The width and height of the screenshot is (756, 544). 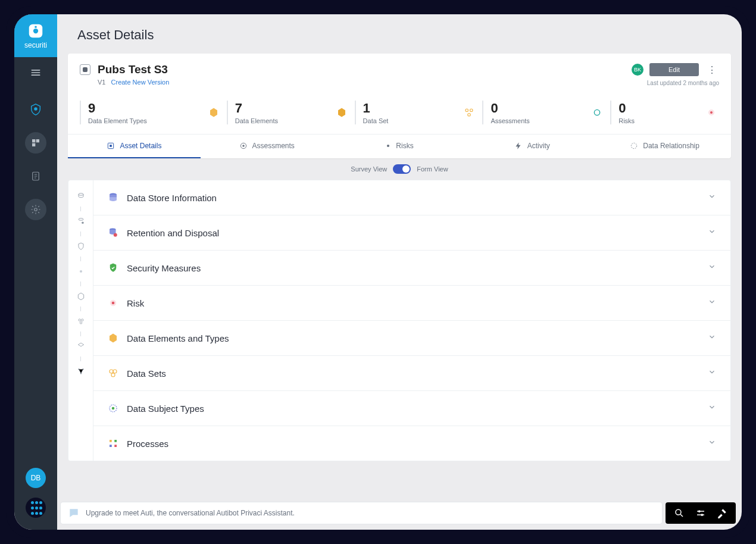 I want to click on tab-risks: Risks, so click(x=400, y=146).